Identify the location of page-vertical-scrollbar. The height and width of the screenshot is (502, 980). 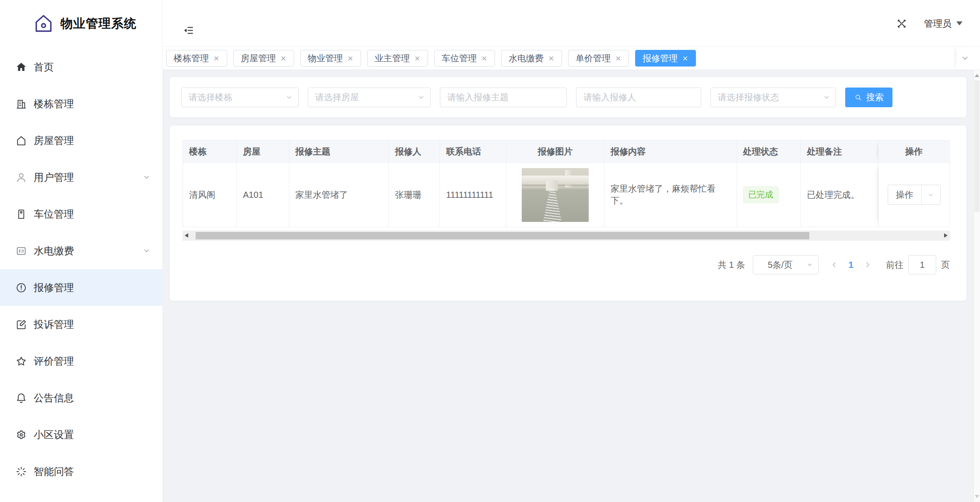
(977, 286).